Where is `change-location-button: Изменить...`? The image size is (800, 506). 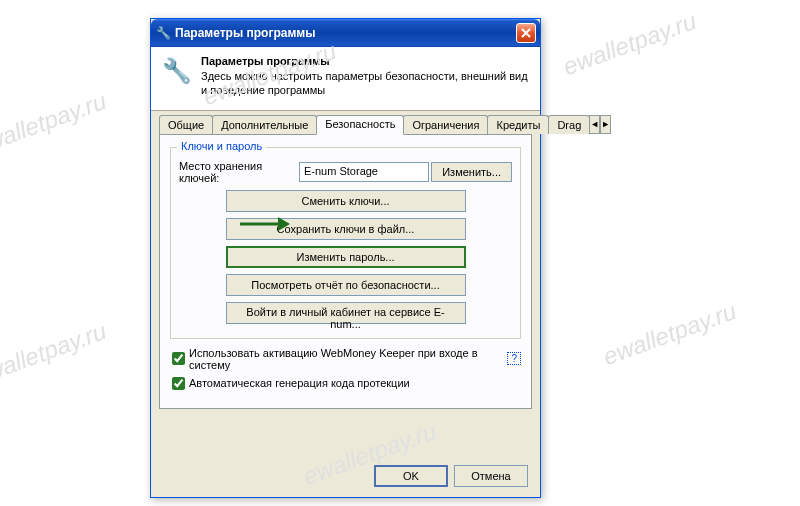
change-location-button: Изменить... is located at coordinates (472, 172).